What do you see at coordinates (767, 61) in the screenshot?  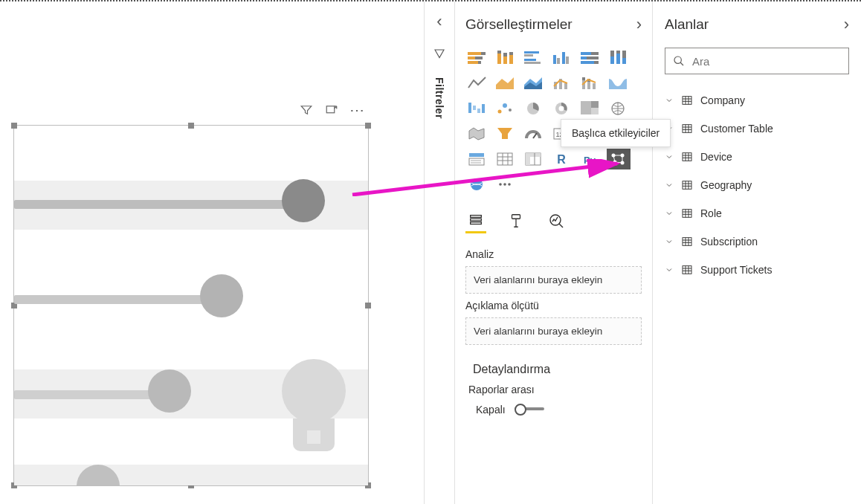 I see `fields-search-input` at bounding box center [767, 61].